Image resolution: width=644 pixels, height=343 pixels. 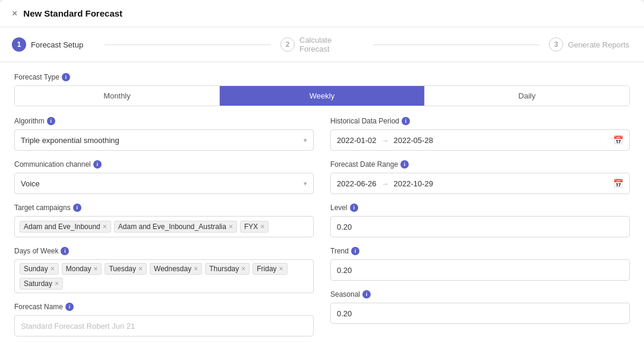 I want to click on step-3-label: Generate Reports, so click(x=599, y=45).